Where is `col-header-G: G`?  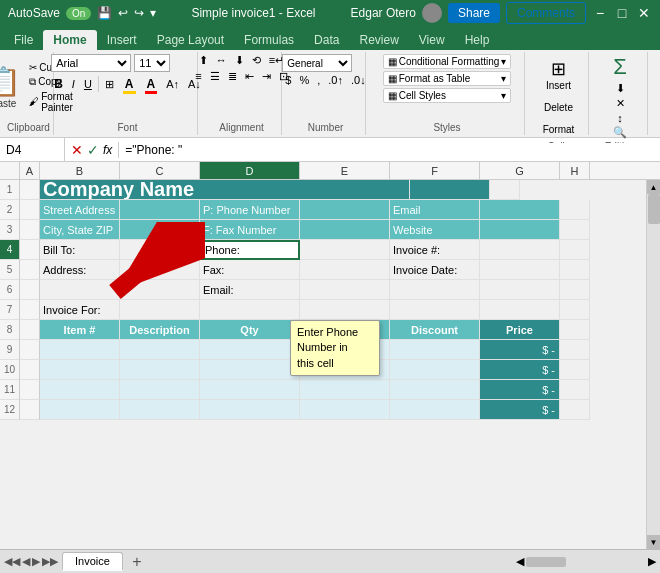 col-header-G: G is located at coordinates (520, 170).